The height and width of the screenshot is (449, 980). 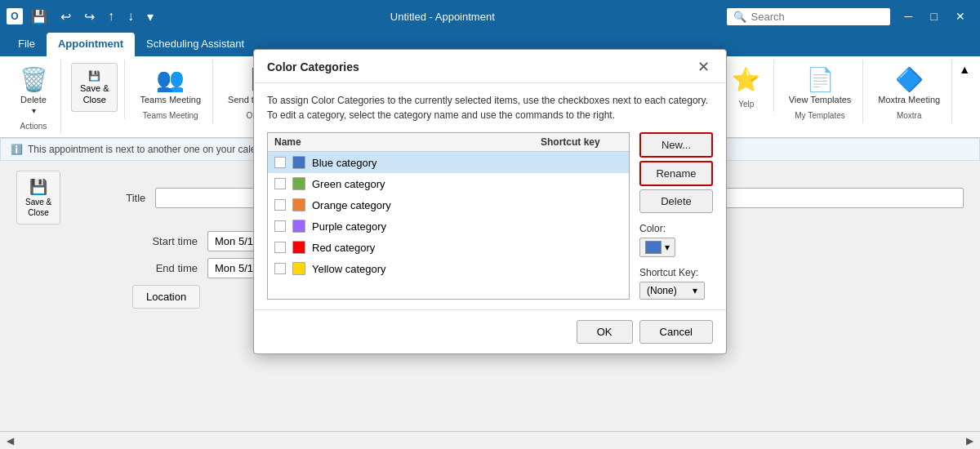 What do you see at coordinates (910, 114) in the screenshot?
I see `moxtra-label: Moxtra` at bounding box center [910, 114].